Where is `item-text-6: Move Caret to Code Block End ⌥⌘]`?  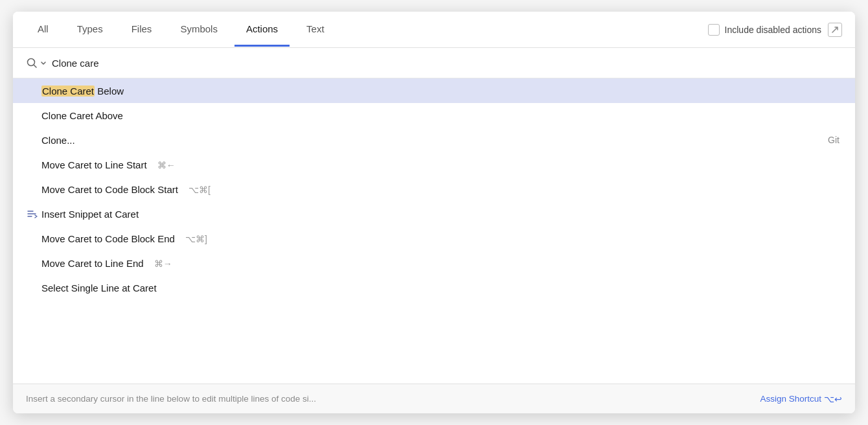
item-text-6: Move Caret to Code Block End ⌥⌘] is located at coordinates (440, 238).